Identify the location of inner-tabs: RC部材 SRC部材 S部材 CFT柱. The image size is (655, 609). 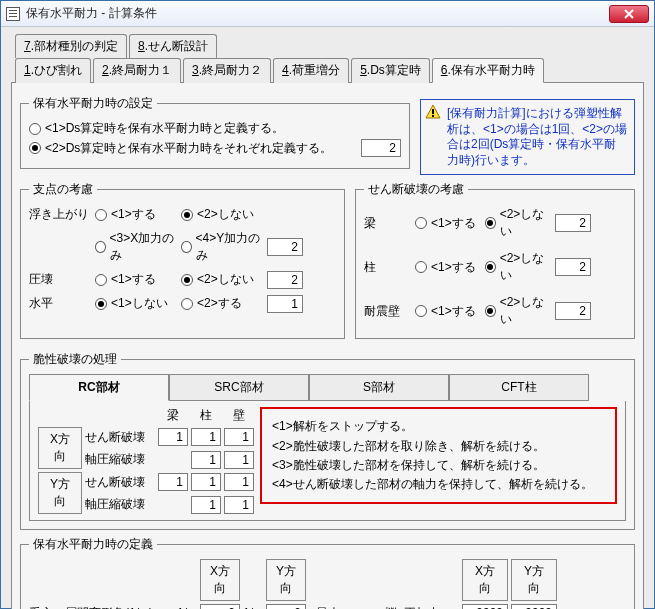
(328, 388).